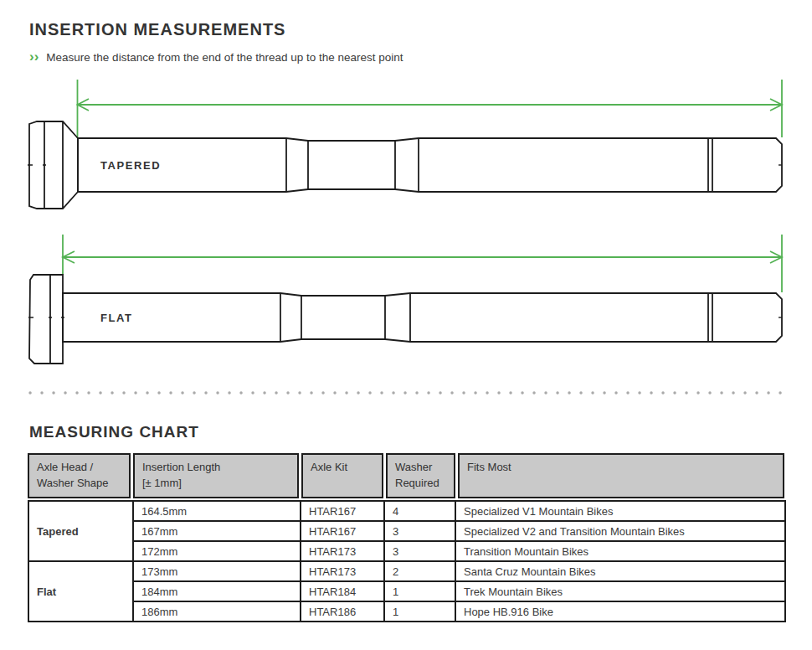  Describe the element at coordinates (54, 165) in the screenshot. I see `tapered-head` at that location.